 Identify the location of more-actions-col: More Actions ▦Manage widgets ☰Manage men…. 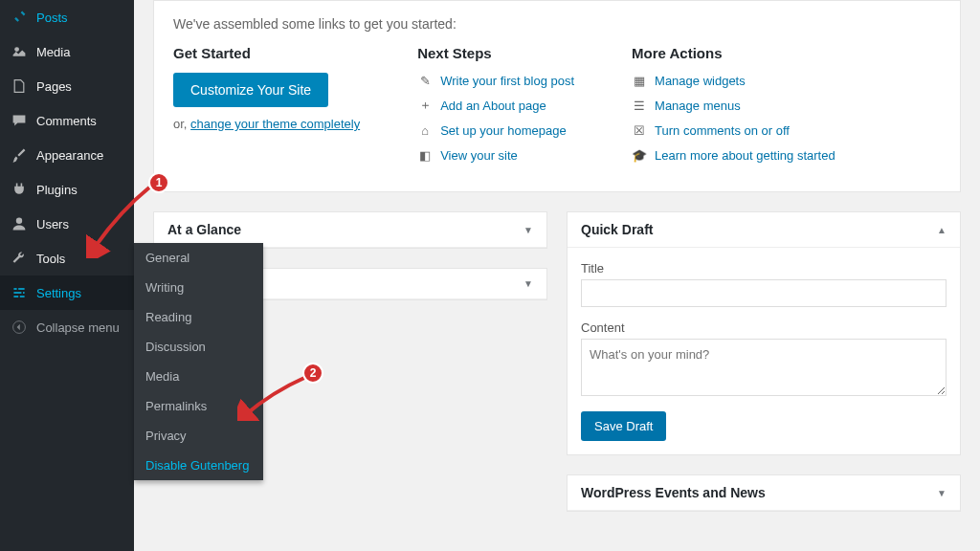
(733, 109).